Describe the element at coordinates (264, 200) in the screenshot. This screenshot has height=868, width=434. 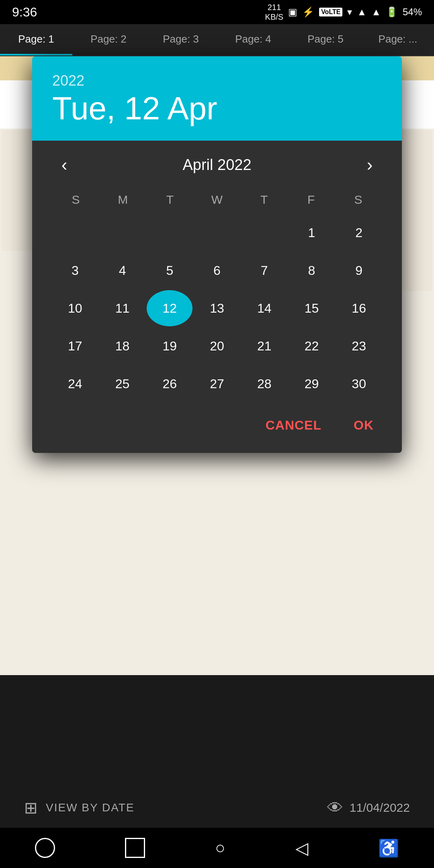
I see `weekday-thu: T` at that location.